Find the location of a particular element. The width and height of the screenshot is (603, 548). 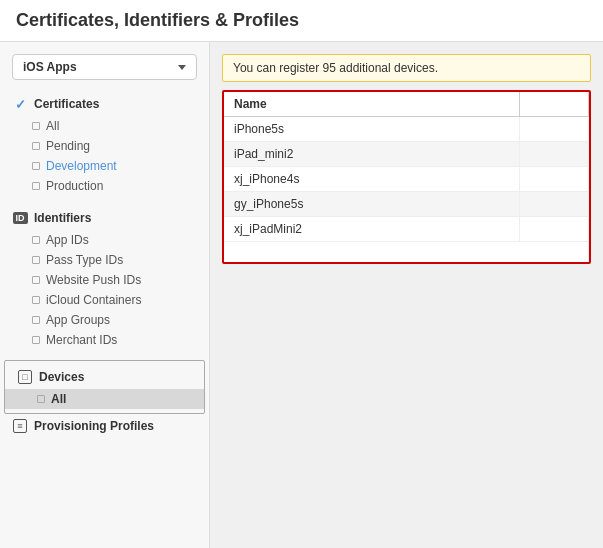

table-row-empty is located at coordinates (406, 252).